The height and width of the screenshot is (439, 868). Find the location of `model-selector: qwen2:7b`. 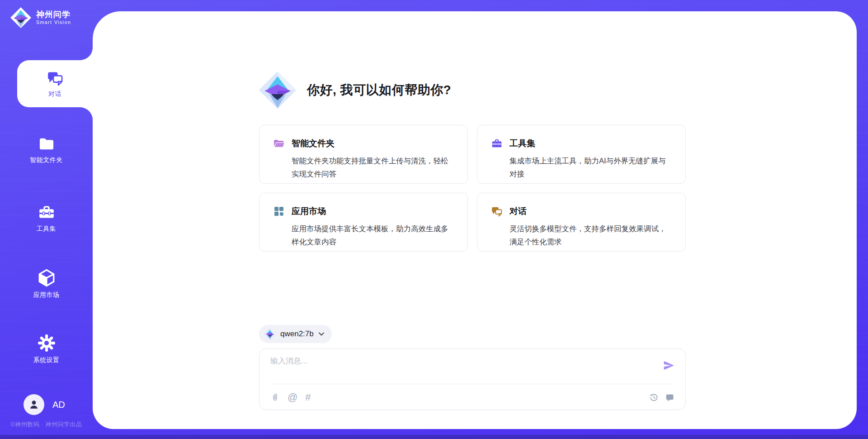

model-selector: qwen2:7b is located at coordinates (296, 334).